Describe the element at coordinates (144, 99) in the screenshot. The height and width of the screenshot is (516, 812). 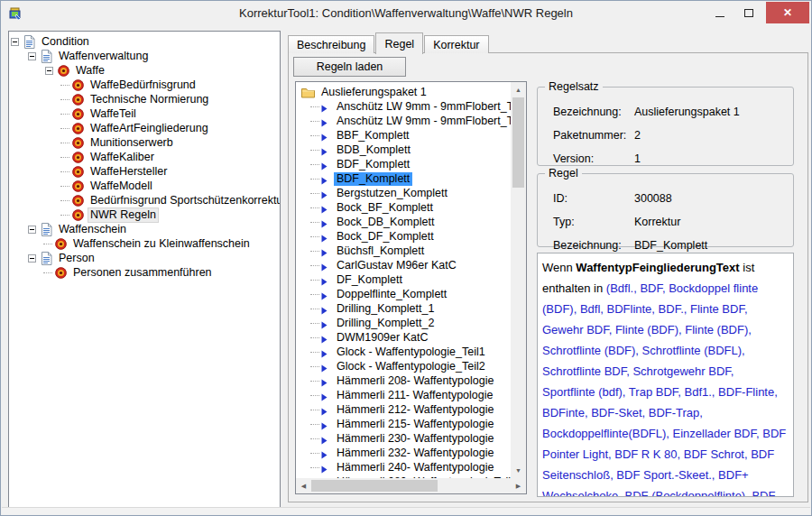
I see `tree-item: Technische Normierung` at that location.